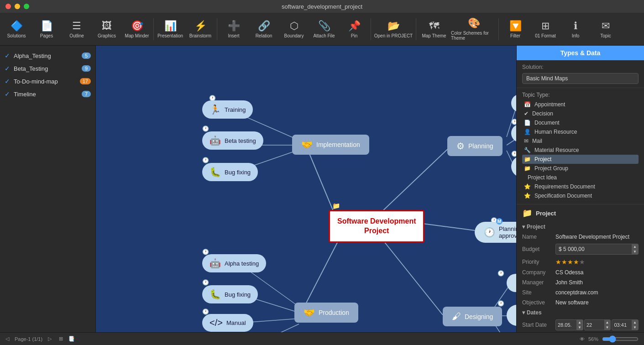  What do you see at coordinates (581, 237) in the screenshot?
I see `prop-row-name: Name Software Development Project` at bounding box center [581, 237].